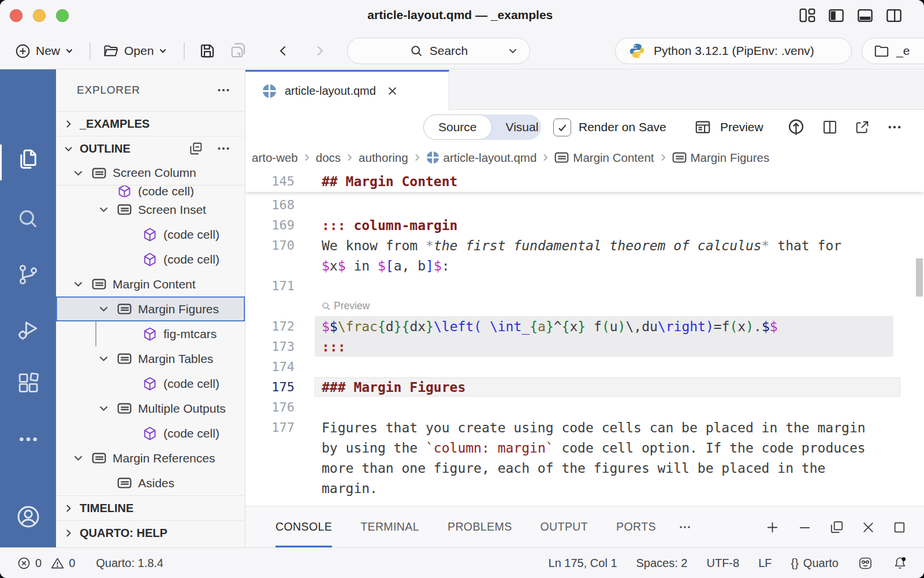 This screenshot has width=924, height=578. Describe the element at coordinates (196, 149) in the screenshot. I see `collapse-all-icon` at that location.